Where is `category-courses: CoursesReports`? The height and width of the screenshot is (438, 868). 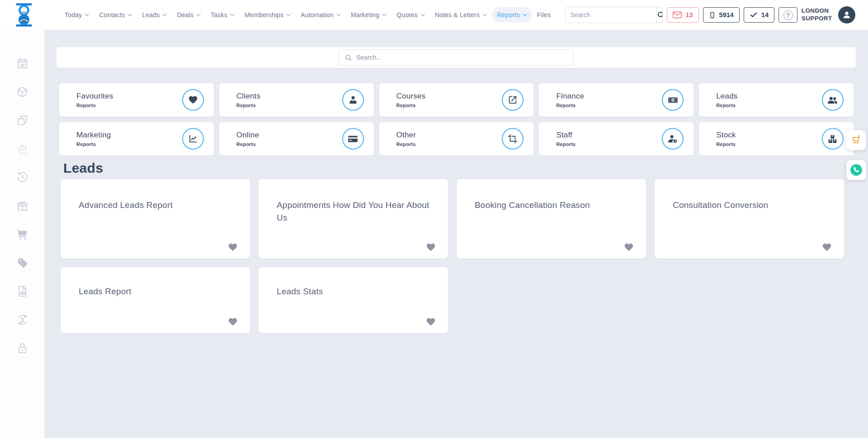
category-courses: CoursesReports is located at coordinates (457, 100).